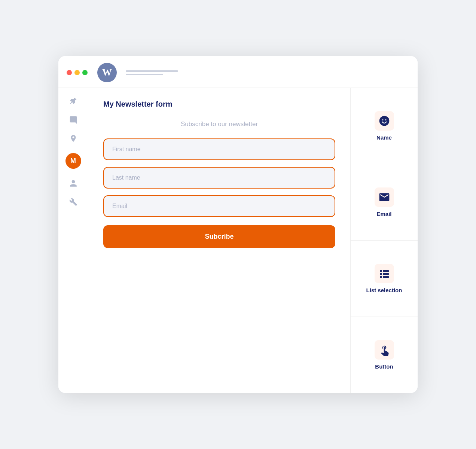 The height and width of the screenshot is (449, 476). What do you see at coordinates (384, 355) in the screenshot?
I see `button-item: Button` at bounding box center [384, 355].